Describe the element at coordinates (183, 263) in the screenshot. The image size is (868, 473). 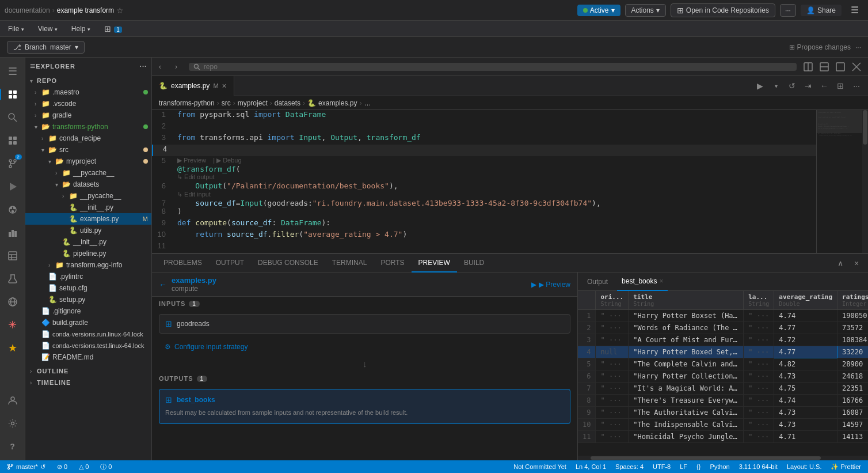
I see `panel-tab-problems: PROBLEMS` at that location.